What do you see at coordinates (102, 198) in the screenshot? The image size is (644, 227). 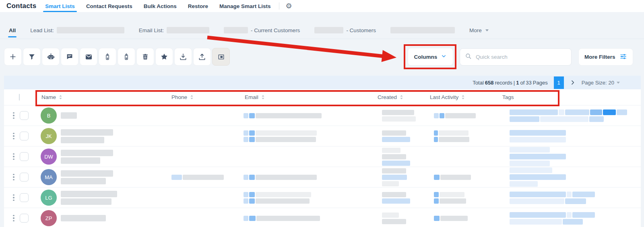 I see `name-cell: LG` at bounding box center [102, 198].